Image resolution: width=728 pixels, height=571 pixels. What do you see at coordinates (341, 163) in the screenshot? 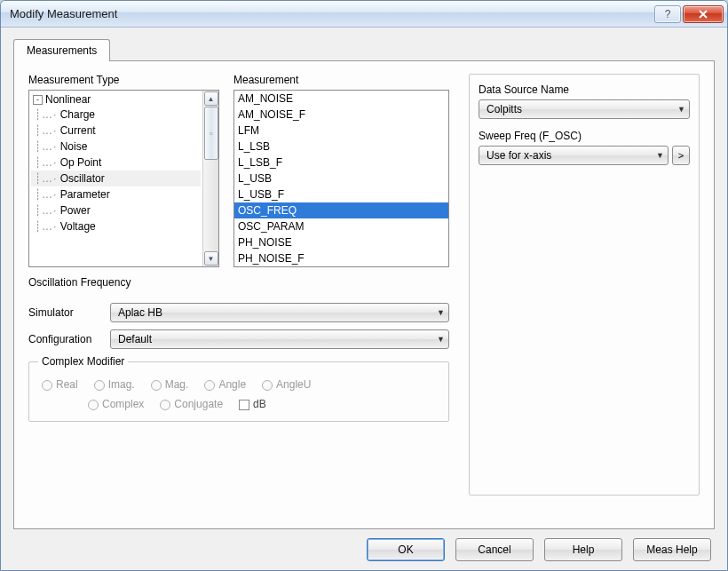
I see `list-item: L_LSB_F` at bounding box center [341, 163].